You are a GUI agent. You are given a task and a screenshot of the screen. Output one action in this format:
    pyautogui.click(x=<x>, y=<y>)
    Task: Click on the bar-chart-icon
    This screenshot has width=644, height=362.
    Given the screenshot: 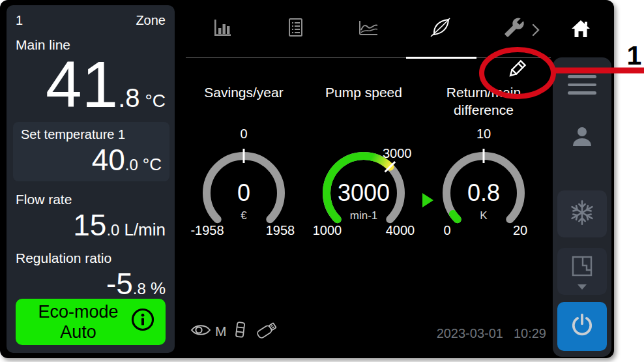 What is the action you would take?
    pyautogui.click(x=222, y=29)
    